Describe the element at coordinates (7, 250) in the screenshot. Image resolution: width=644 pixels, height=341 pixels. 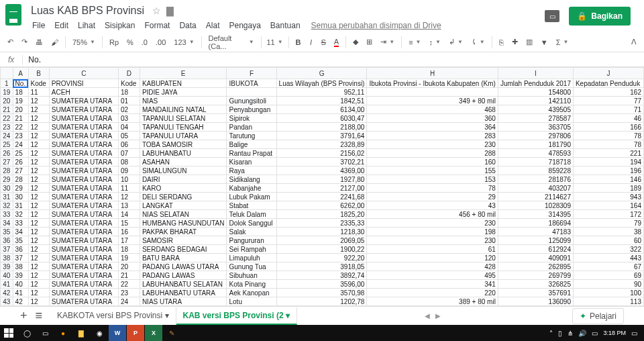
I see `row-header: 37` at that location.